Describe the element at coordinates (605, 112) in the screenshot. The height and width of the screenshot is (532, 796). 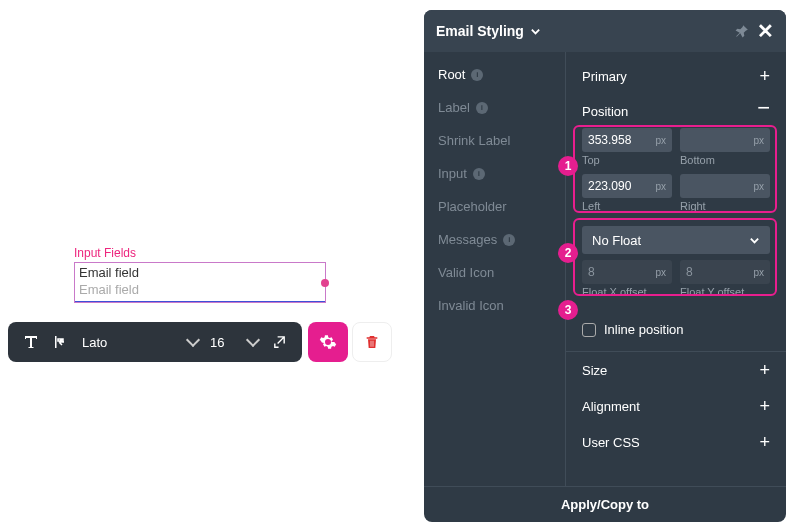
I see `prop-label: Position` at that location.